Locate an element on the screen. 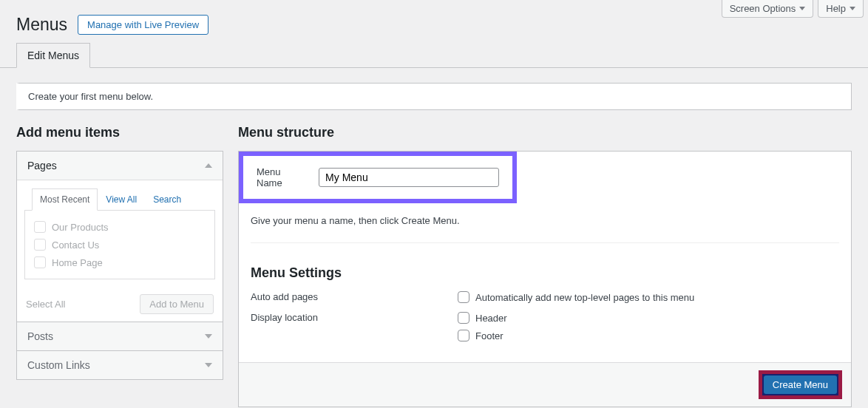  display-location-label: Display location is located at coordinates (354, 327).